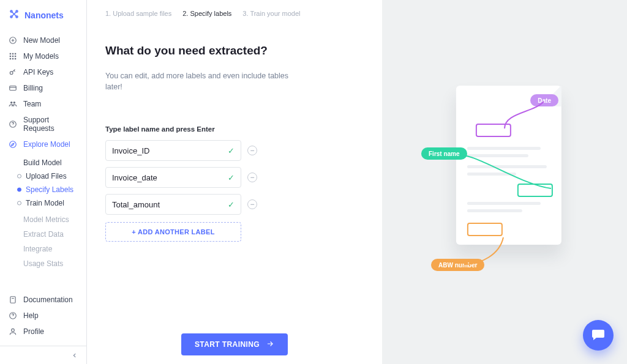 The height and width of the screenshot is (364, 627). I want to click on field-rect-orange, so click(485, 229).